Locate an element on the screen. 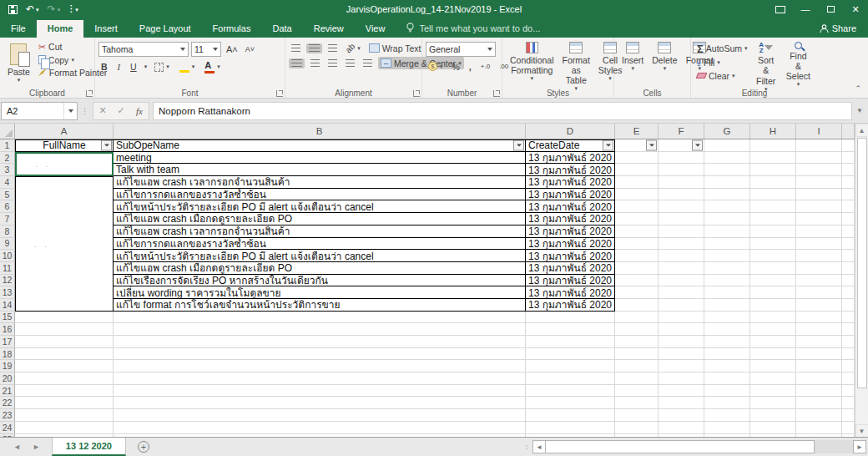 The height and width of the screenshot is (456, 868). restore-button is located at coordinates (830, 9).